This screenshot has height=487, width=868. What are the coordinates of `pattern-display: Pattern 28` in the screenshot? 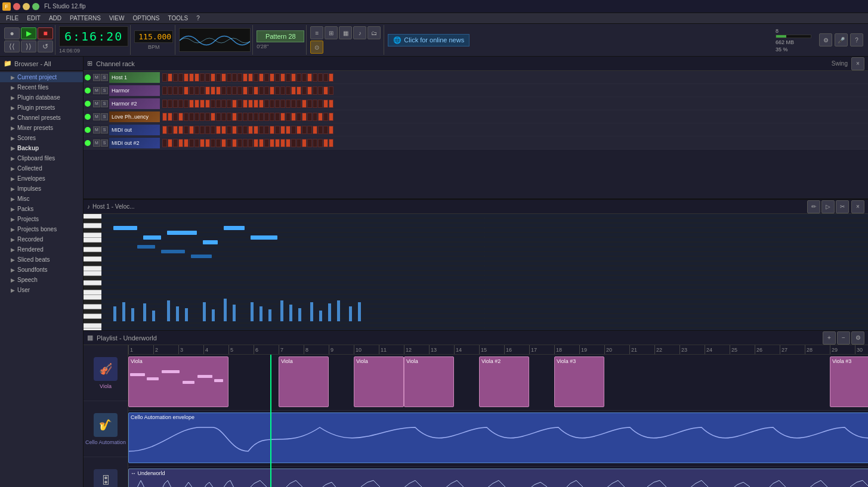 It's located at (280, 36).